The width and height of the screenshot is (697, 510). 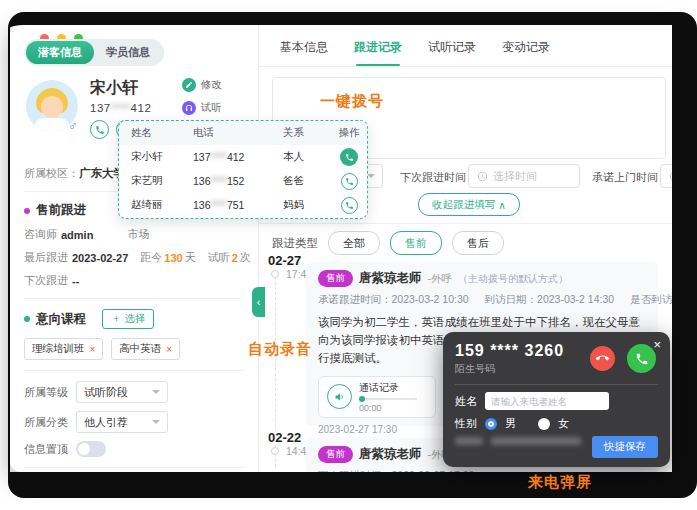 What do you see at coordinates (560, 482) in the screenshot?
I see `annotation-call-screen-pop: 来电弹屏` at bounding box center [560, 482].